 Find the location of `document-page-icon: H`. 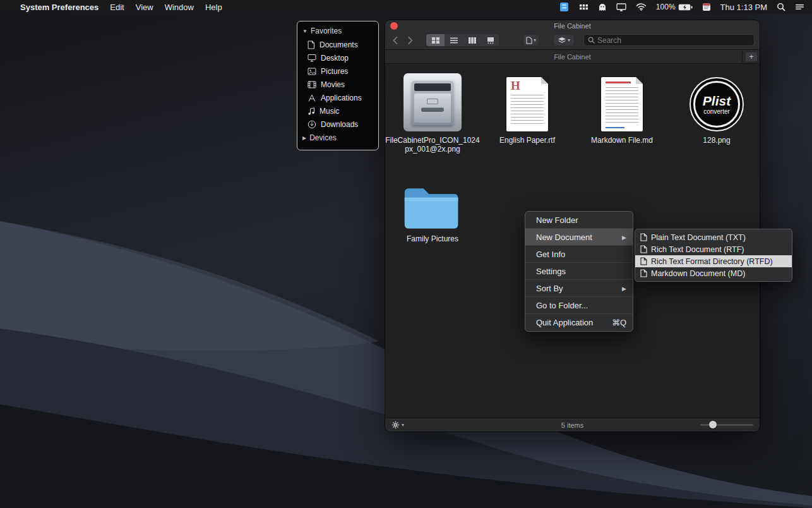

document-page-icon: H is located at coordinates (527, 104).